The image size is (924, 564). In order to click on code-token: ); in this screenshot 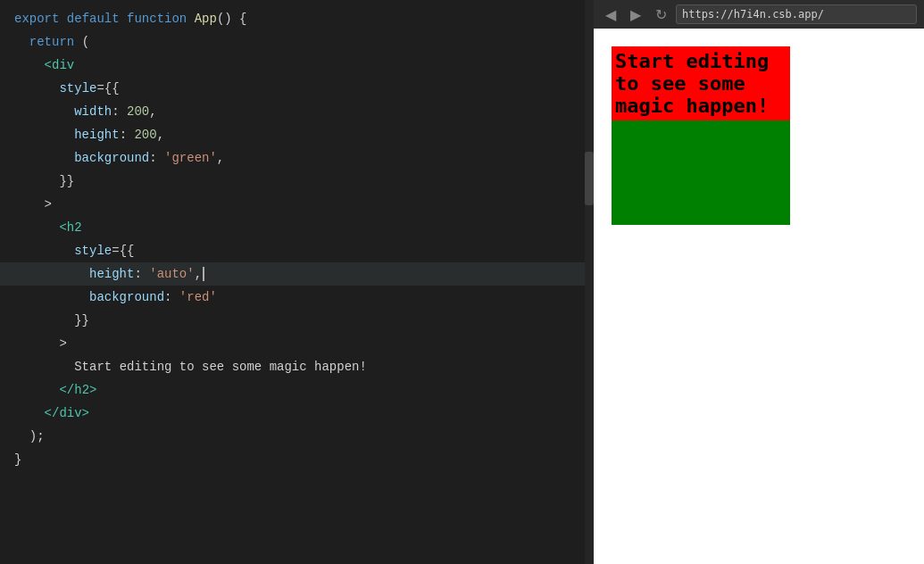, I will do `click(29, 436)`.